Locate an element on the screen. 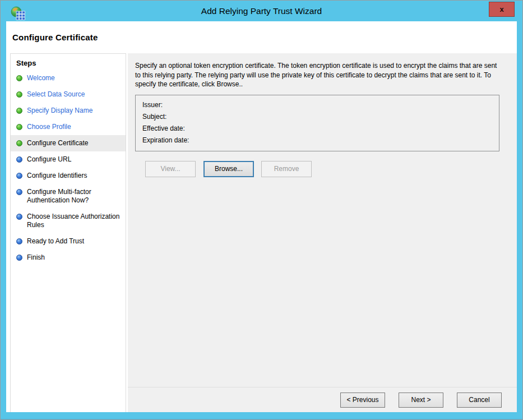  sidebar-item-label: Select Data Source is located at coordinates (56, 94).